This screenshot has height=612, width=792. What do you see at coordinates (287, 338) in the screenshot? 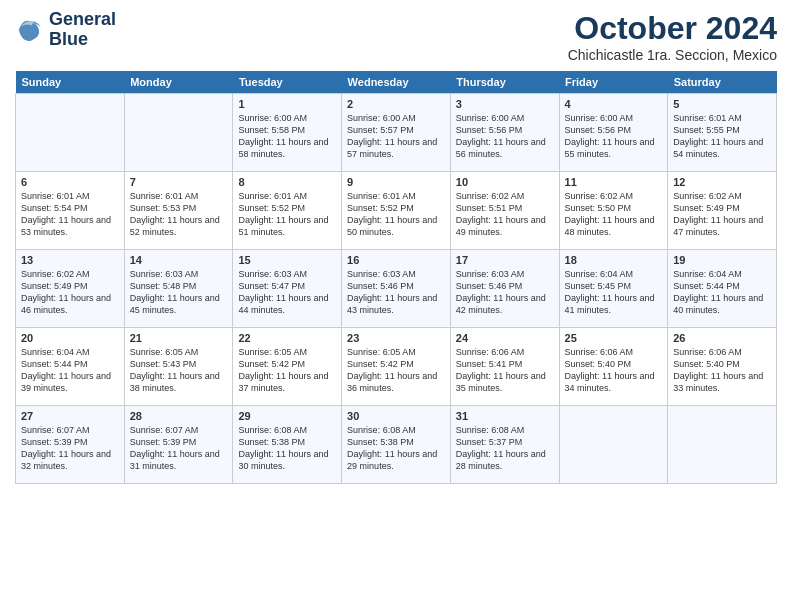
I see `date-number: 22` at bounding box center [287, 338].